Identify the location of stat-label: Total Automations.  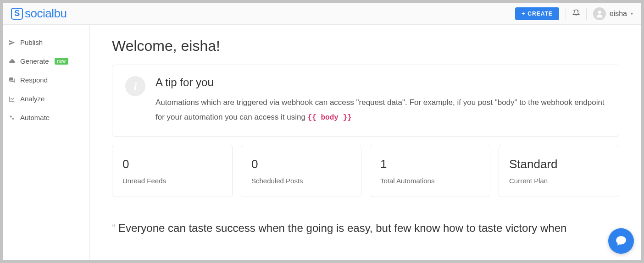
(430, 181).